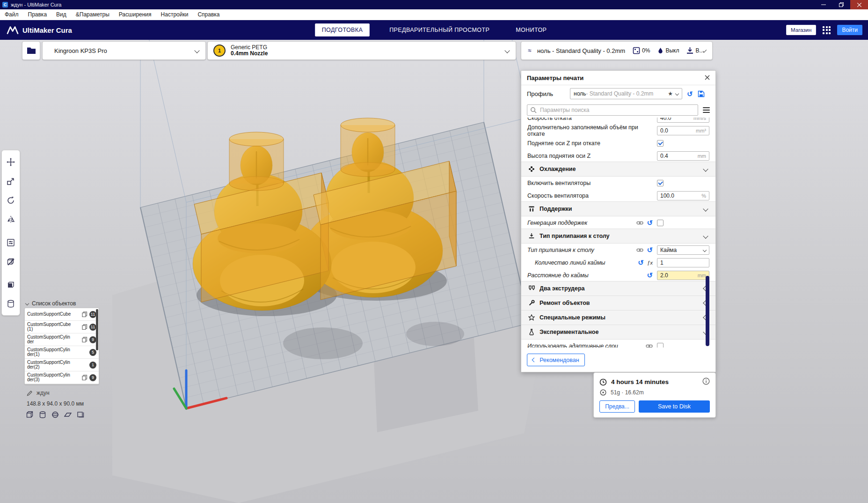  I want to click on open-file-button, so click(31, 51).